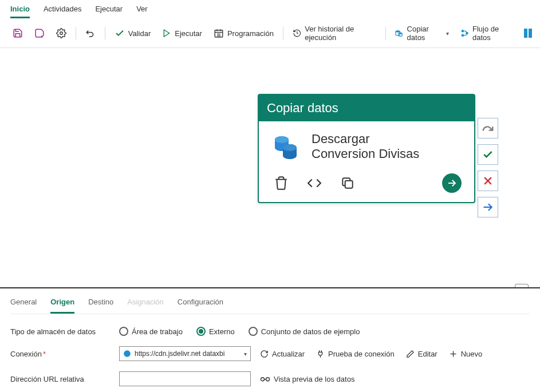 The image size is (540, 392). What do you see at coordinates (62, 10) in the screenshot?
I see `menu-tab-actividades: Actividades` at bounding box center [62, 10].